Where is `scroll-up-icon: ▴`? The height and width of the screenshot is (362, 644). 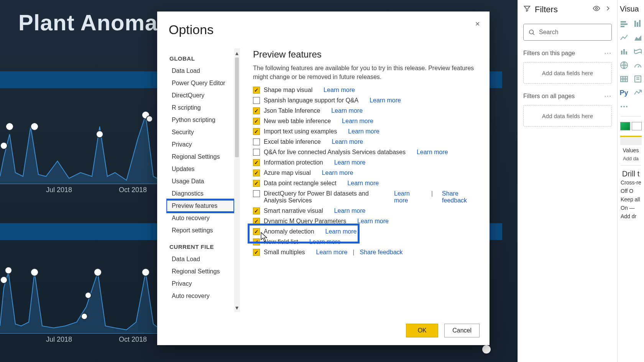
scroll-up-icon: ▴ is located at coordinates (237, 53).